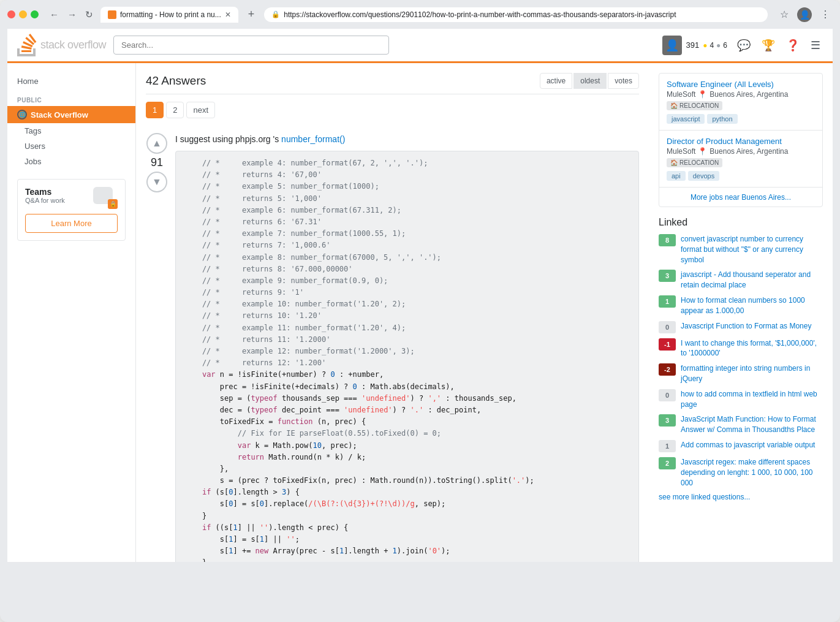 The image size is (840, 622). Describe the element at coordinates (176, 81) in the screenshot. I see `answers-count: 42 Answers` at that location.